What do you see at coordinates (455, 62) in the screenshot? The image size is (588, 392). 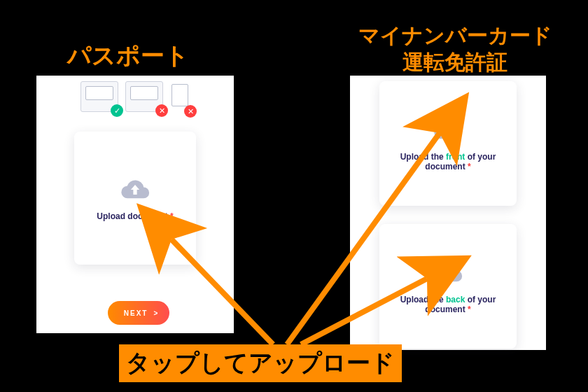 I see `title-right-line2: 運転免許証` at bounding box center [455, 62].